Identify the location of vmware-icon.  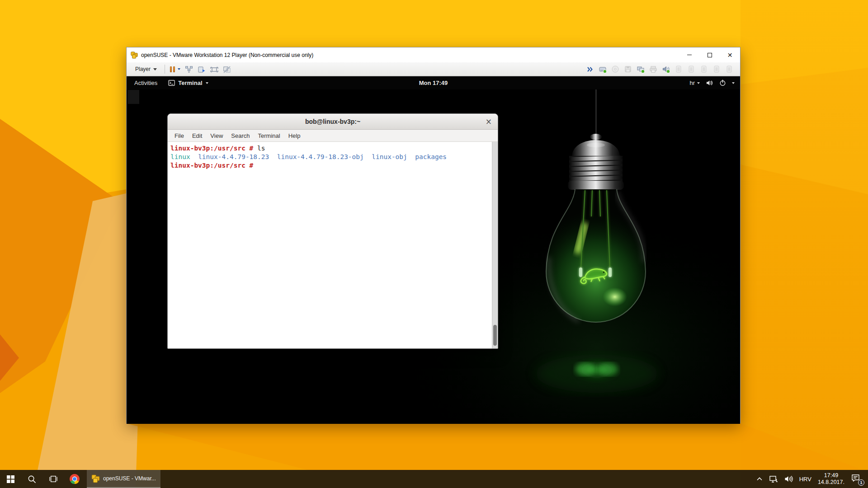
(96, 479).